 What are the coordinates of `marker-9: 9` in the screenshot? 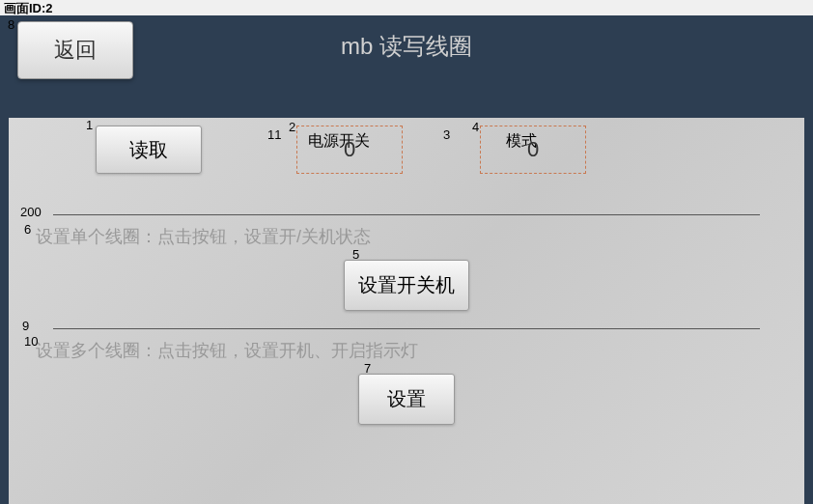 It's located at (25, 326).